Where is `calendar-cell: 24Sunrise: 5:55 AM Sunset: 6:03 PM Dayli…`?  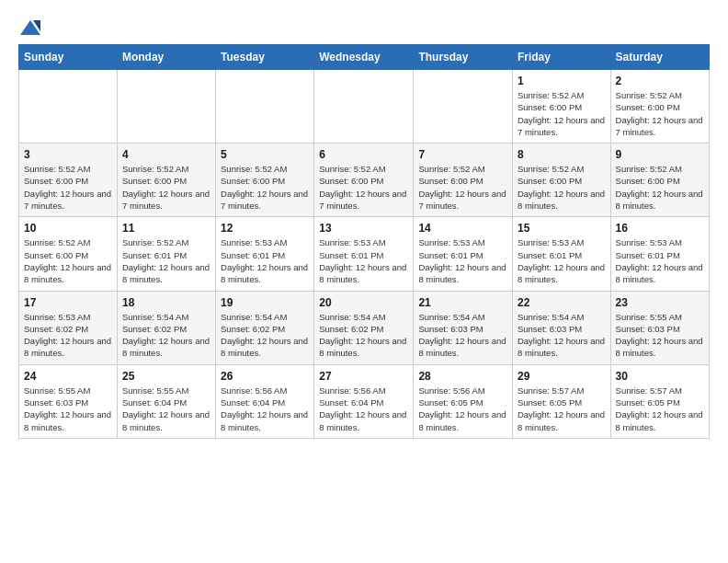
calendar-cell: 24Sunrise: 5:55 AM Sunset: 6:03 PM Dayli… is located at coordinates (68, 401).